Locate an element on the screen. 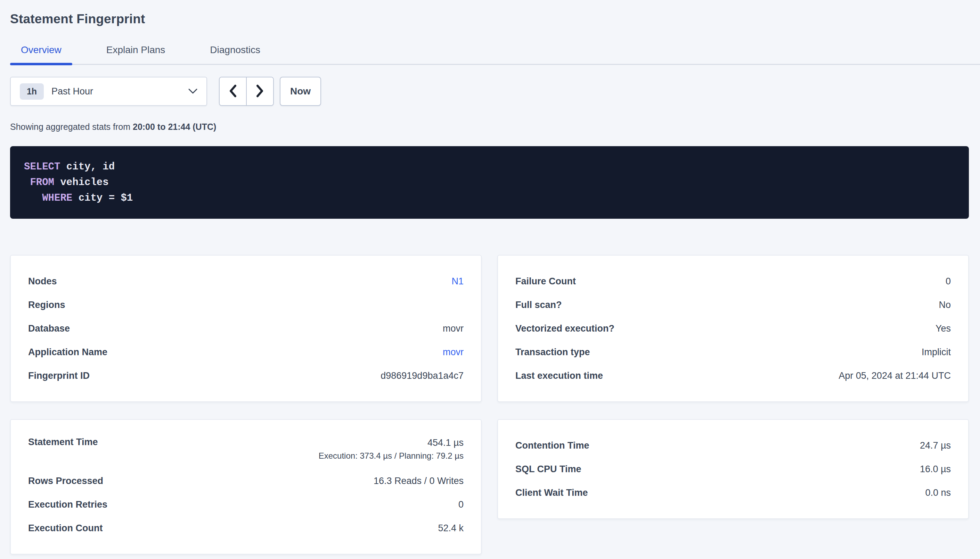 The image size is (980, 559). row-label: Application Name is located at coordinates (68, 352).